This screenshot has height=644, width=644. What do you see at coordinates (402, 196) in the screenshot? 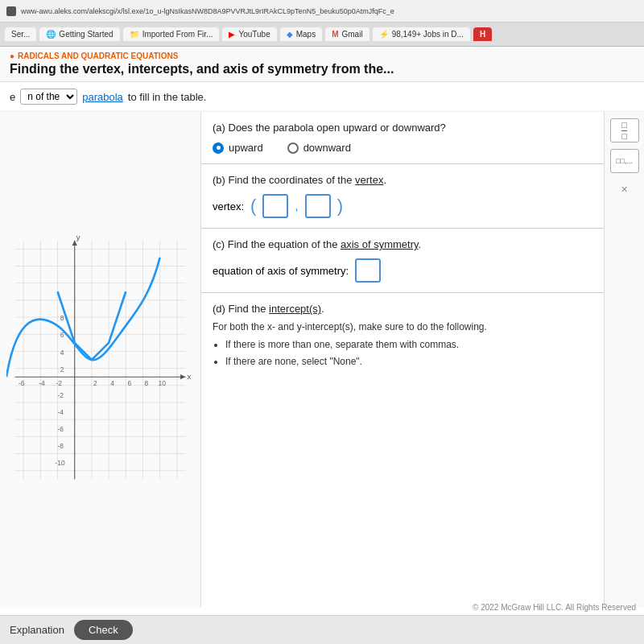
I see `question-b-section: (b) Find the coordinates of the vertex. …` at bounding box center [402, 196].